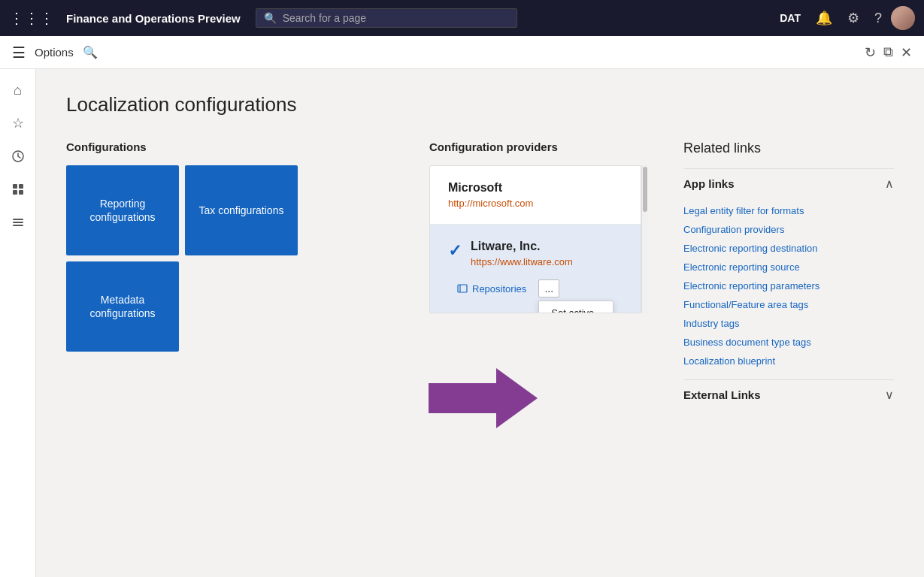  What do you see at coordinates (538, 239) in the screenshot?
I see `providers-scroll-area: Microsoft http://microsoft.com ✓ Litware…` at bounding box center [538, 239].